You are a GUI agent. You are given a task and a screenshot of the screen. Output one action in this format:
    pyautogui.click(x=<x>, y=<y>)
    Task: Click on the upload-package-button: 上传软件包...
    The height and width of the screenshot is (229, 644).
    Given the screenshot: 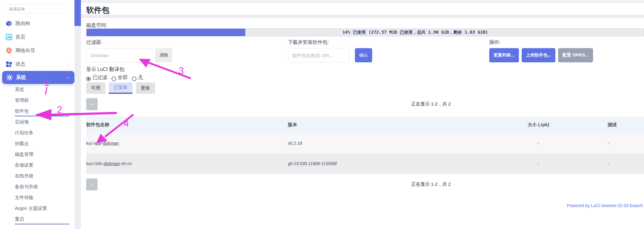 What is the action you would take?
    pyautogui.click(x=539, y=55)
    